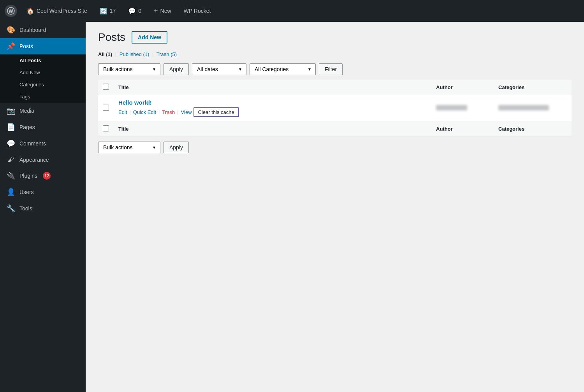 The width and height of the screenshot is (584, 392). What do you see at coordinates (11, 46) in the screenshot?
I see `posts-icon: 📌` at bounding box center [11, 46].